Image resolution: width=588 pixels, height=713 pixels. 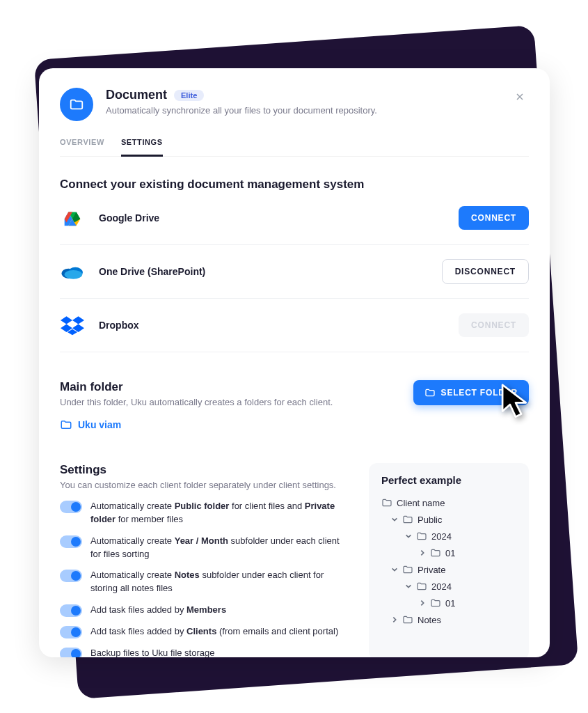 What do you see at coordinates (449, 560) in the screenshot?
I see `example-panel: Perfect example Client name Public` at bounding box center [449, 560].